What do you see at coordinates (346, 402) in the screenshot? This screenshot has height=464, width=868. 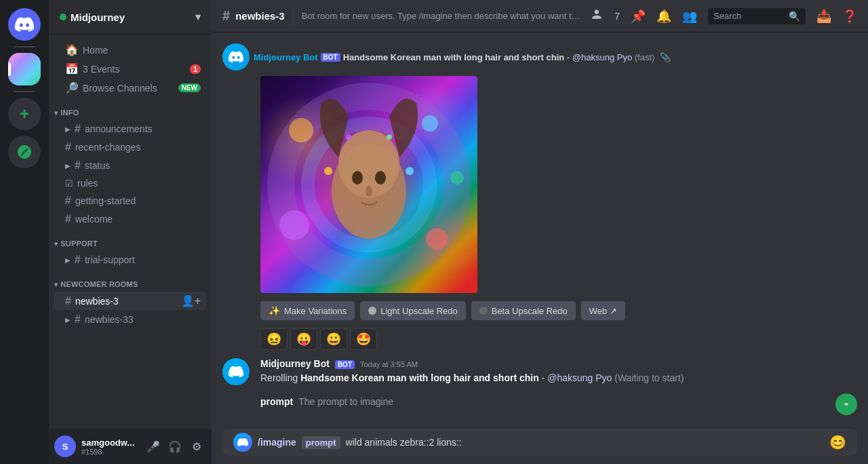 I see `prompt-text: The prompt to imagine` at bounding box center [346, 402].